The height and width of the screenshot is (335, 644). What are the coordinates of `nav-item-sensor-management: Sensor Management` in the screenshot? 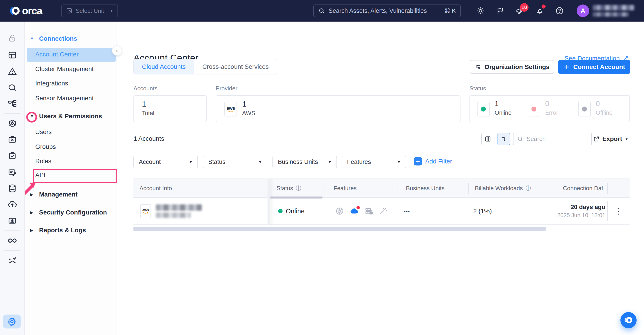 It's located at (64, 98).